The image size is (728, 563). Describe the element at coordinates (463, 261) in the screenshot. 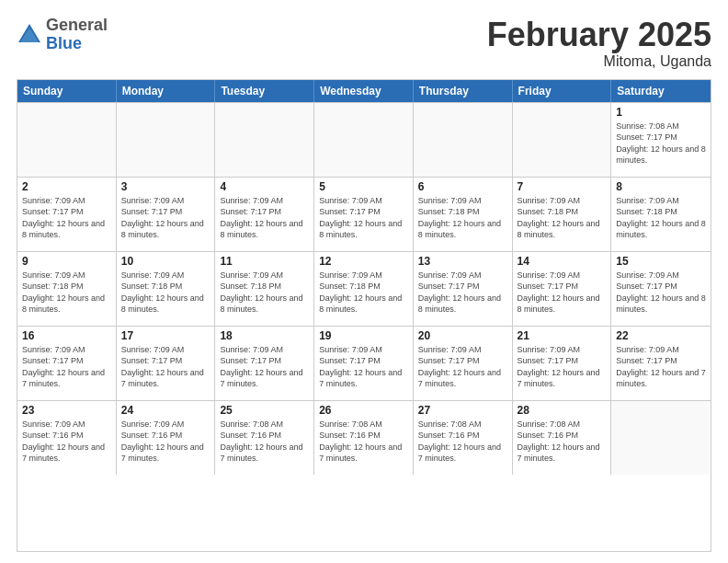

I see `day-number: 13` at that location.